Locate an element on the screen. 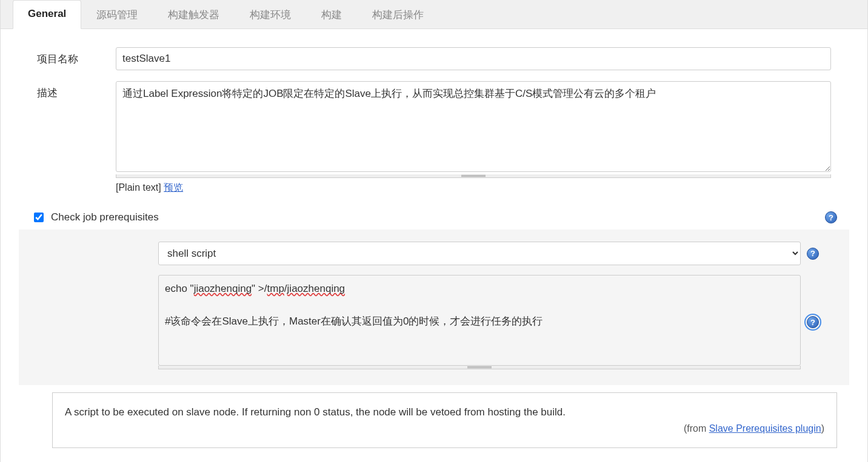  script-textarea: echo "jiaozhenqing" >/tmp/jiaozhenqing #… is located at coordinates (479, 320).